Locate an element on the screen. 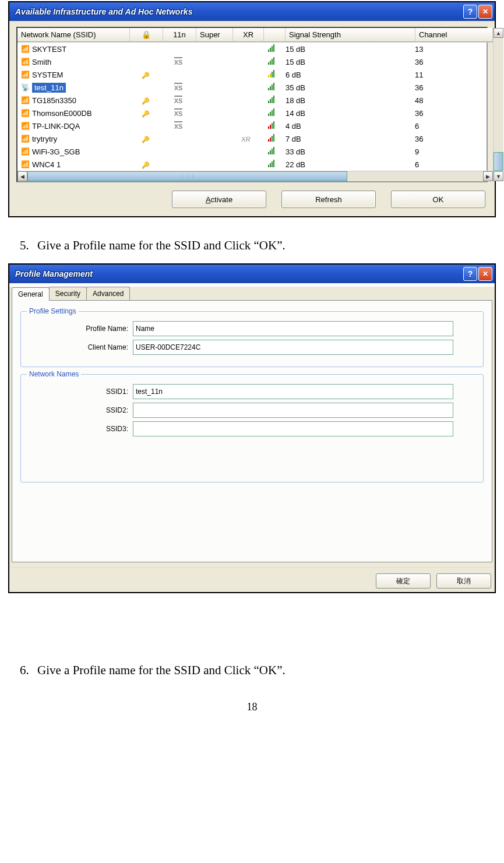  titlebar: Available Infrastructure and Ad Hoc Netw… is located at coordinates (252, 12).